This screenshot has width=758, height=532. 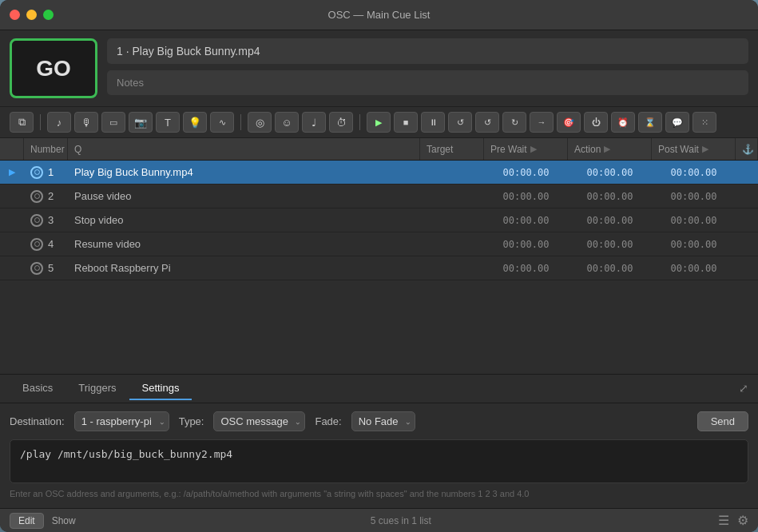 What do you see at coordinates (677, 122) in the screenshot?
I see `chat-button: 💬` at bounding box center [677, 122].